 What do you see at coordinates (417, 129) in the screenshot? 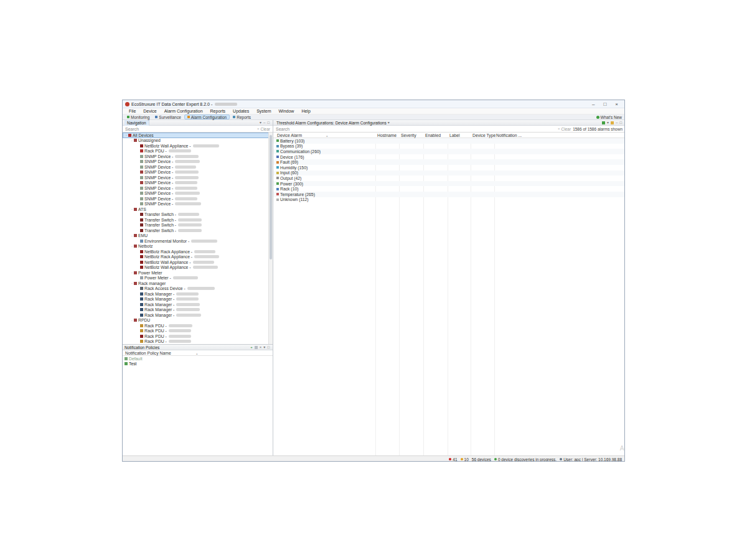
I see `alarm-search-input: Search` at bounding box center [417, 129].